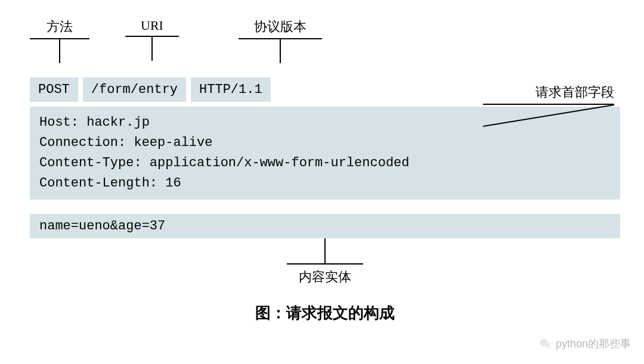 This screenshot has width=644, height=364. I want to click on connector-diagonal, so click(549, 116).